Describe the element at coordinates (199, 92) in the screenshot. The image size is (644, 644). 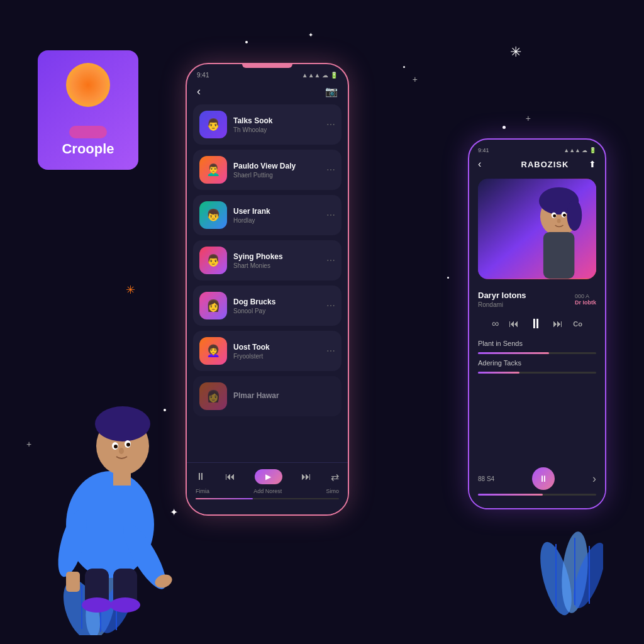
I see `back-button-left: ‹` at that location.